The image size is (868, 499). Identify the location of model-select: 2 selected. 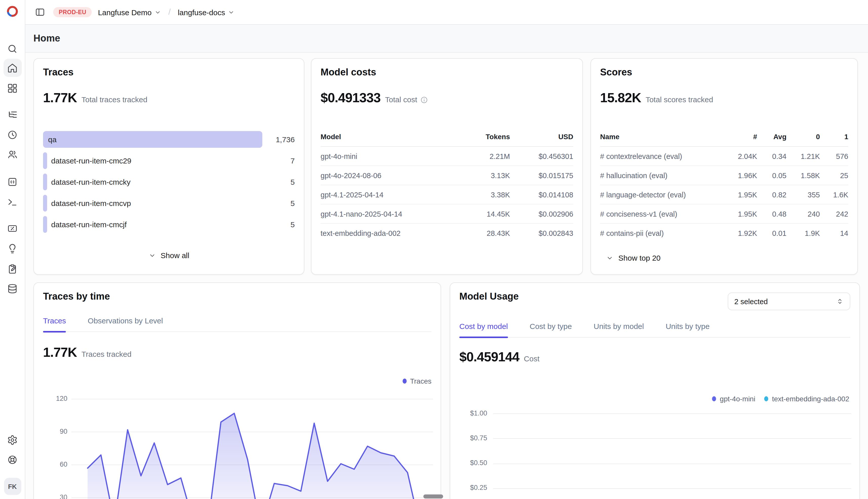
(789, 302).